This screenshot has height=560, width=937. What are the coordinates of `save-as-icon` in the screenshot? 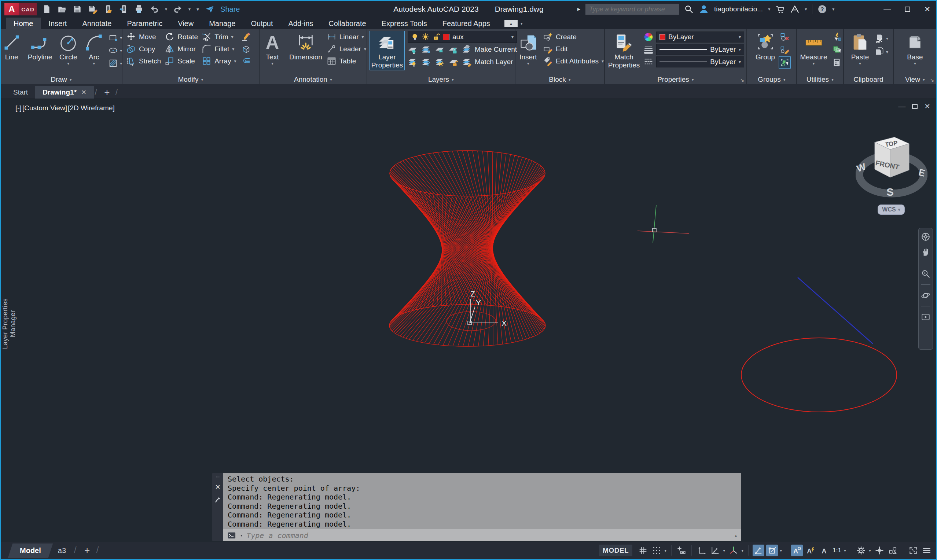 It's located at (93, 9).